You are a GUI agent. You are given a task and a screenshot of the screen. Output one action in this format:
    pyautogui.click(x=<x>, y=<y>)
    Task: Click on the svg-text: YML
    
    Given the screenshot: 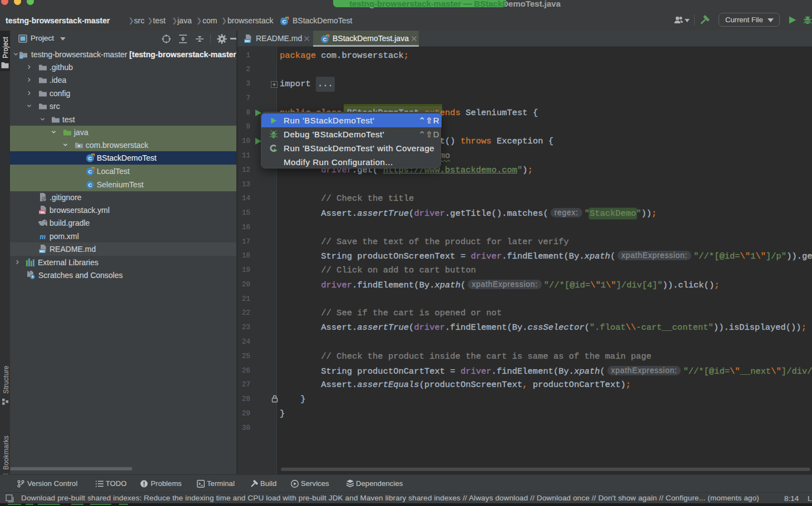 What is the action you would take?
    pyautogui.click(x=42, y=212)
    